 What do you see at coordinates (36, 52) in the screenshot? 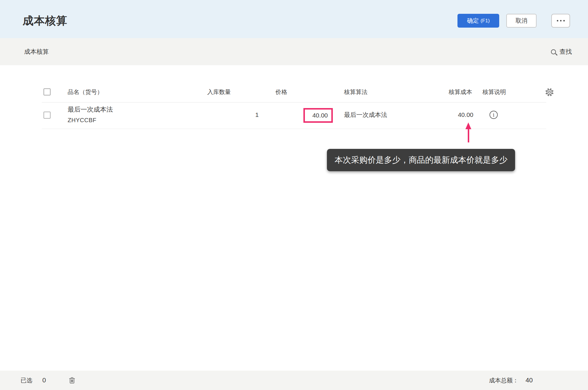
I see `toolbar-title: 成本核算` at bounding box center [36, 52].